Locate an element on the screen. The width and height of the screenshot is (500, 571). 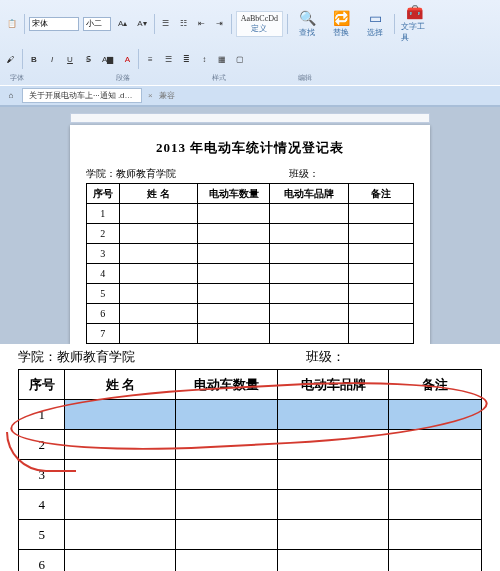
tools-button: 🧰 文字工具 is located at coordinates (414, 24).